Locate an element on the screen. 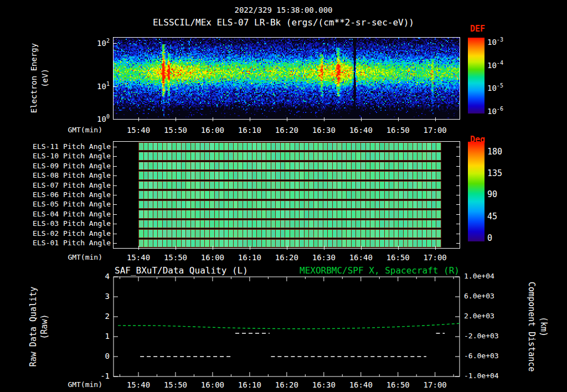  deg-colorbar is located at coordinates (476, 192).